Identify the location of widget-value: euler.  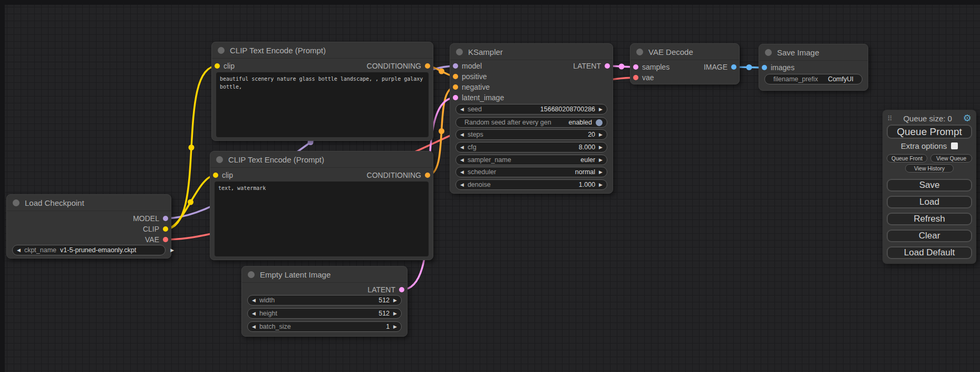
(588, 160).